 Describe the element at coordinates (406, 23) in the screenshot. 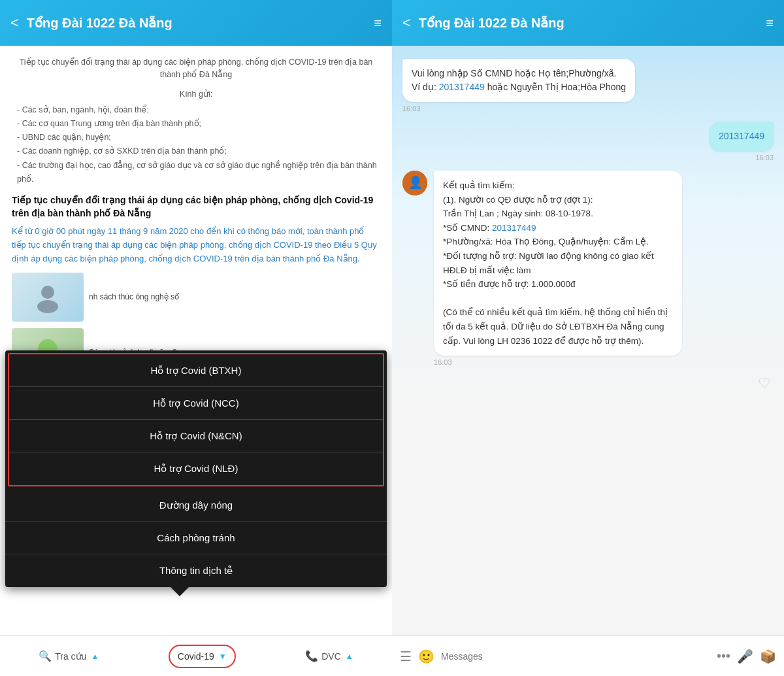

I see `right-back-button: <` at that location.